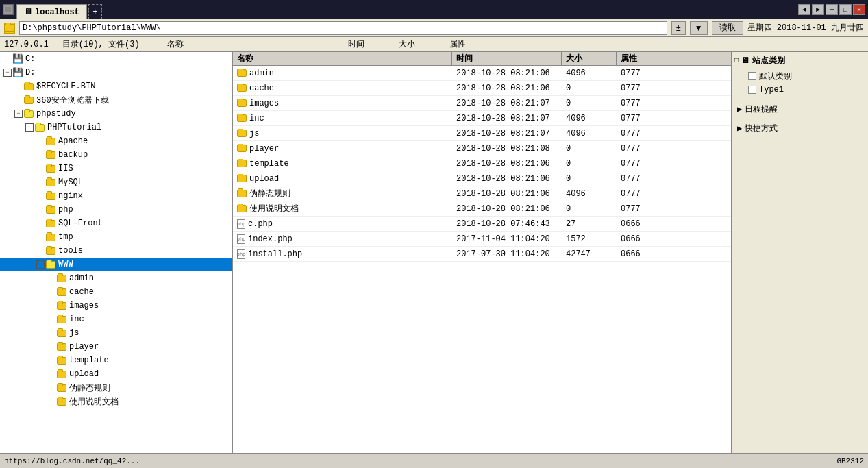  What do you see at coordinates (482, 103) in the screenshot?
I see `file-row-2: images2018-10-28 08:21:0700777` at bounding box center [482, 103].